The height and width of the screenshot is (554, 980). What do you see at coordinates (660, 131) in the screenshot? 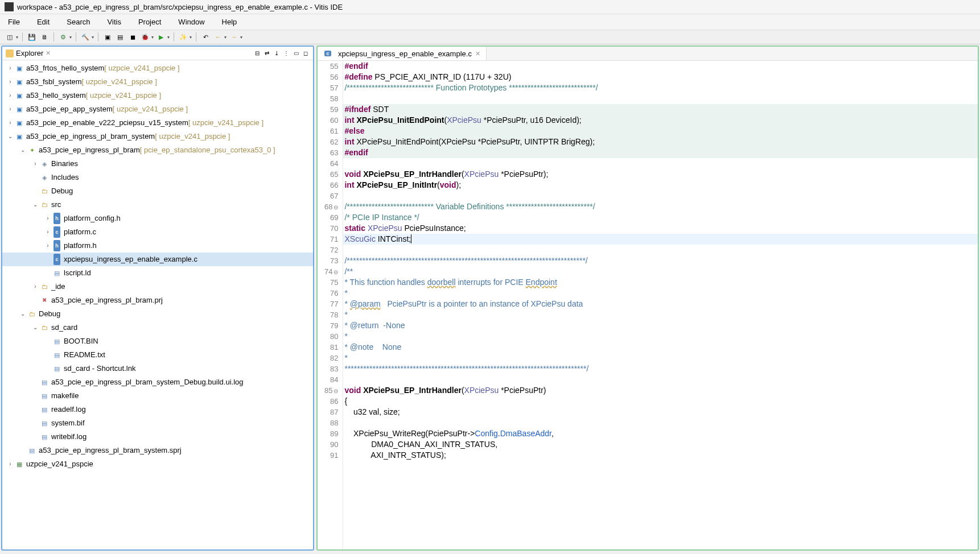
I see `code-line: #else` at bounding box center [660, 131].